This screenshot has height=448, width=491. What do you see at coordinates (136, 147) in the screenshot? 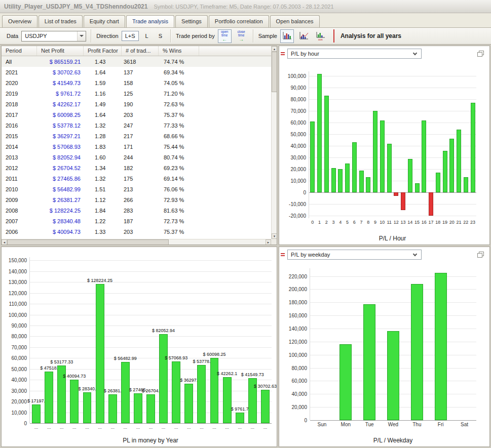
I see `table-row-2014: 2014$ 57068.931.8317175.44 %` at bounding box center [136, 147].